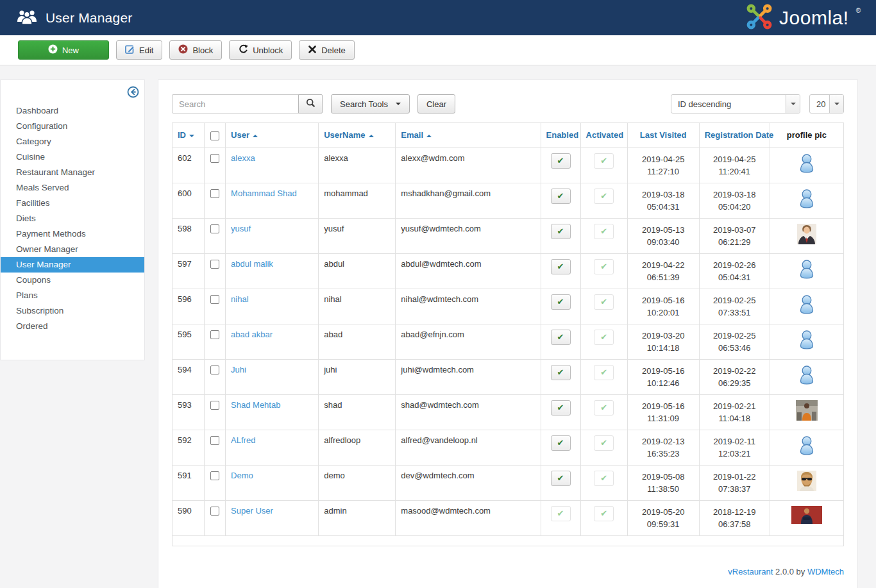 The image size is (876, 588). I want to click on user-edit-link: abad akbar, so click(251, 335).